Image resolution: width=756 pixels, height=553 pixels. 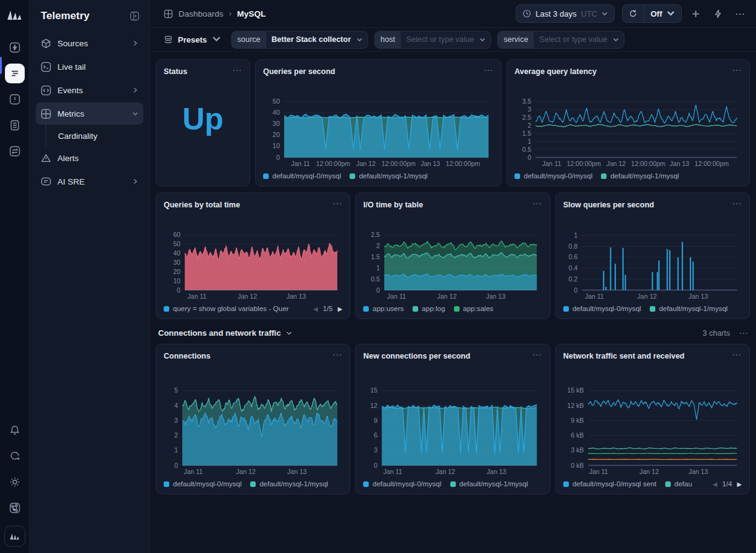 I want to click on section-toggle: Connections and network traffic, so click(x=225, y=333).